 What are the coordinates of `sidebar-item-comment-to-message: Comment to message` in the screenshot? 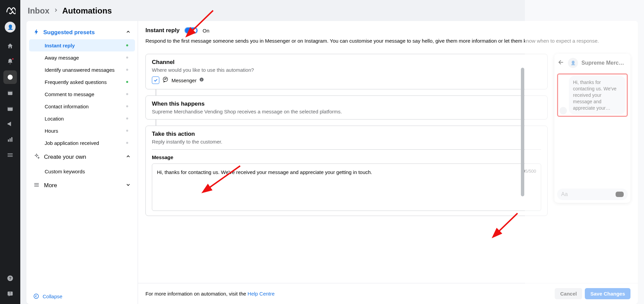 It's located at (82, 94).